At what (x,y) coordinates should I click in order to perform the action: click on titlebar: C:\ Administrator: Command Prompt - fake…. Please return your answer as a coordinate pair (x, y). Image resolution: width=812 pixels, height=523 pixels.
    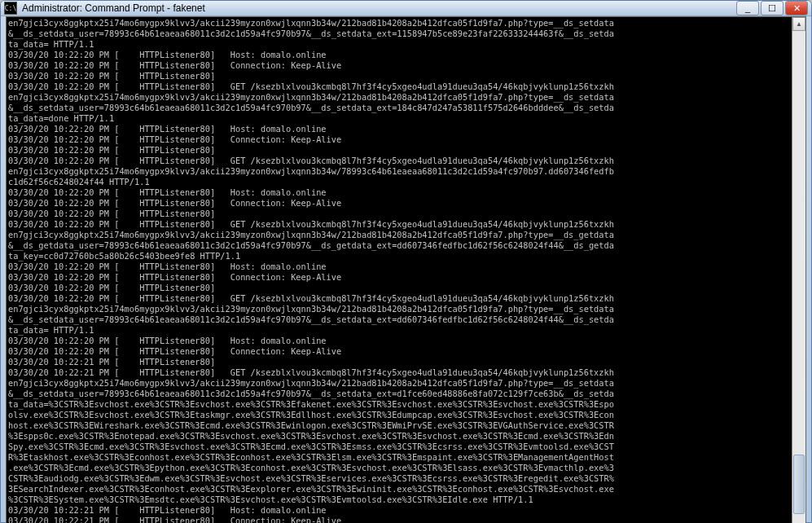
    Looking at the image, I should click on (406, 8).